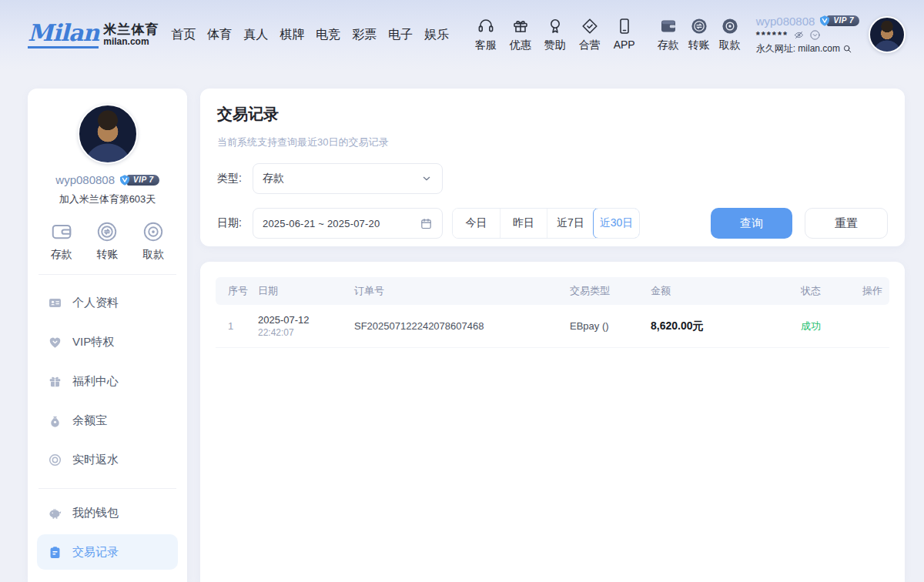  What do you see at coordinates (462, 326) in the screenshot?
I see `cell-order-no: SF202507122242078607468` at bounding box center [462, 326].